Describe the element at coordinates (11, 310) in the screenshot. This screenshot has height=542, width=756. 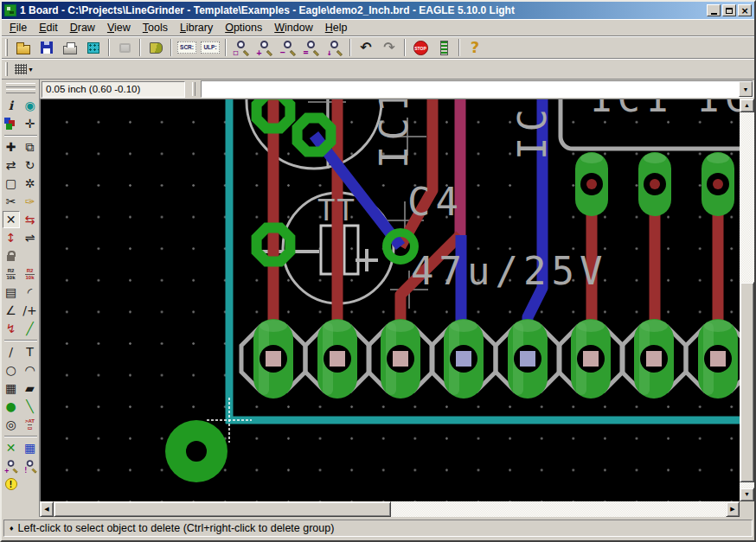
I see `tool-split-wire: ∠` at that location.